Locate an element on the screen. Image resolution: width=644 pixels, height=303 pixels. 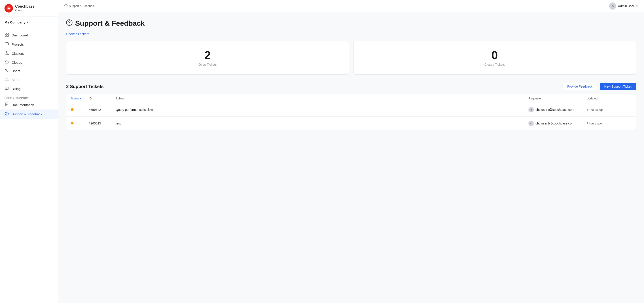
tickets-table: Status ▾ ID Subject Requester Updated #3… is located at coordinates (351, 112).